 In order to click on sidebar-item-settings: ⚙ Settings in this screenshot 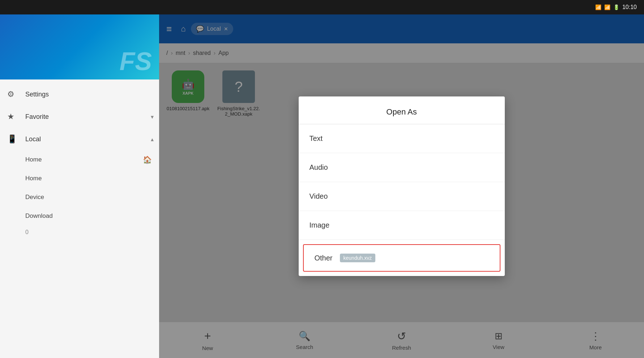, I will do `click(80, 94)`.